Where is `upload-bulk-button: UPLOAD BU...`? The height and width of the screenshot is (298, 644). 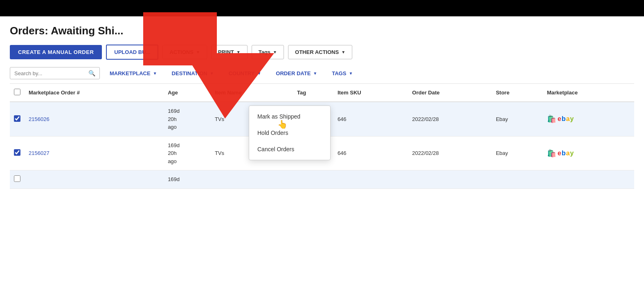
upload-bulk-button: UPLOAD BU... is located at coordinates (132, 52).